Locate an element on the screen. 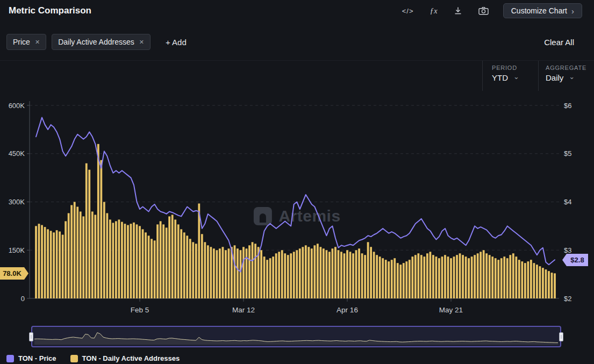 Image resolution: width=594 pixels, height=364 pixels. customize-chart-label: Customize Chart is located at coordinates (539, 11).